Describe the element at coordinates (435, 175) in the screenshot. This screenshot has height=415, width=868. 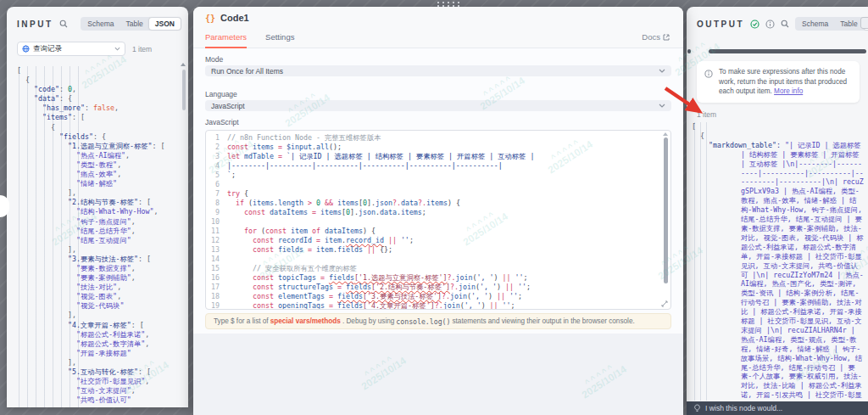
I see `code-line: 5`;` at that location.